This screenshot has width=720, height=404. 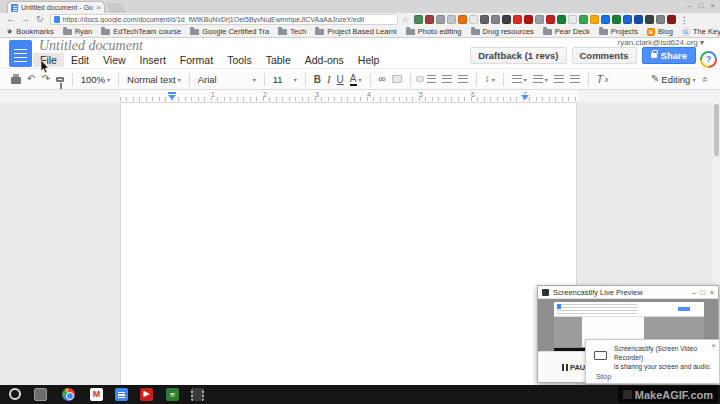 I want to click on zoom-select: 100%▾, so click(x=96, y=80).